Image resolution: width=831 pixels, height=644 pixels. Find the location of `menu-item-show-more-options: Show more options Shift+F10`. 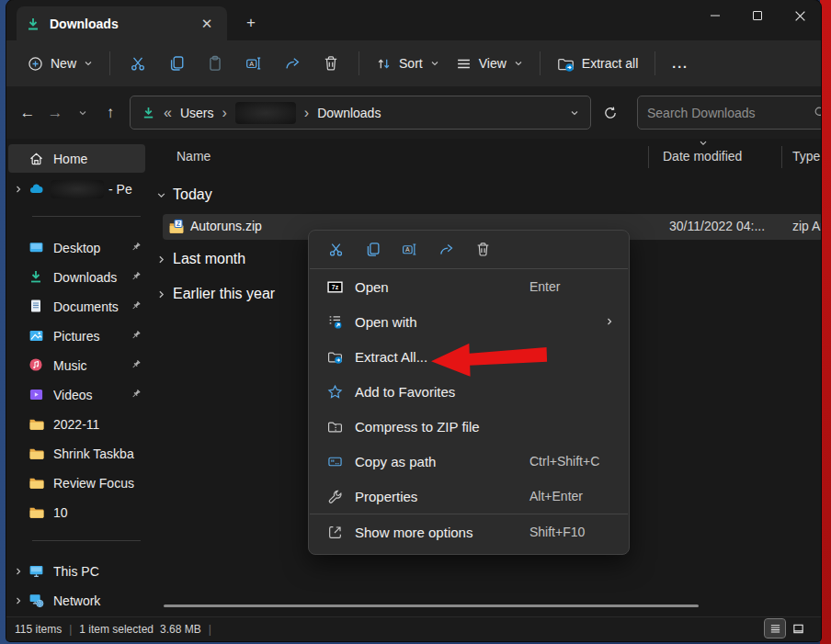

menu-item-show-more-options: Show more options Shift+F10 is located at coordinates (469, 532).